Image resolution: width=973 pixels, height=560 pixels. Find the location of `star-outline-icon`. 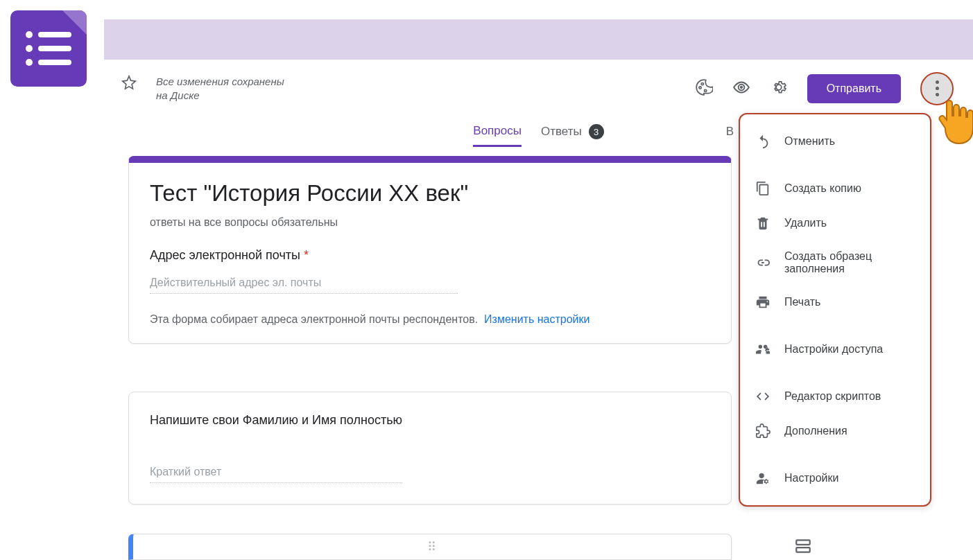

star-outline-icon is located at coordinates (129, 85).